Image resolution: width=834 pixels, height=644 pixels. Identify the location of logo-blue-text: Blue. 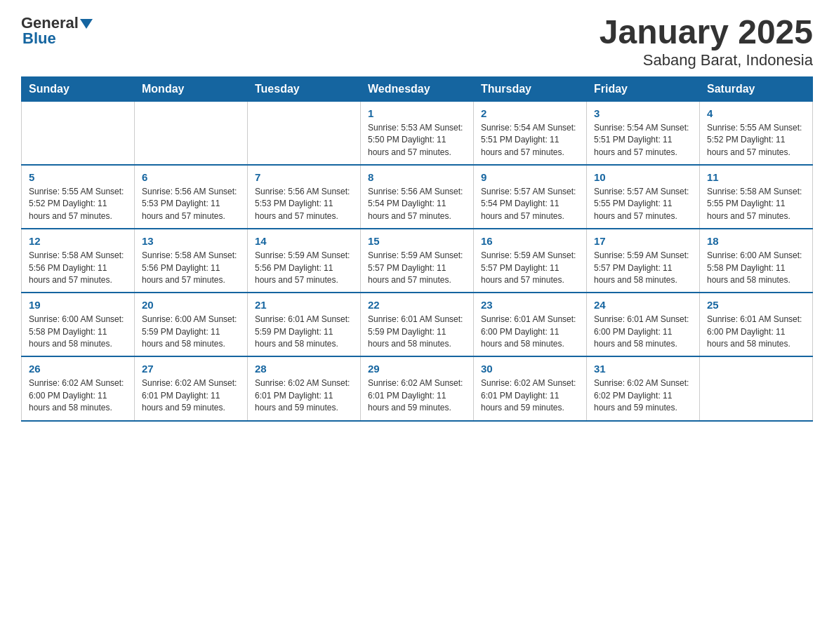
(39, 39).